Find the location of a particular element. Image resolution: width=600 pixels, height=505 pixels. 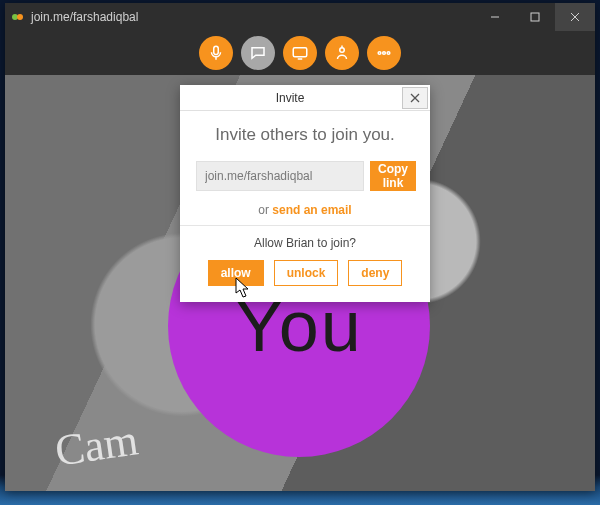

mic-button is located at coordinates (216, 53).